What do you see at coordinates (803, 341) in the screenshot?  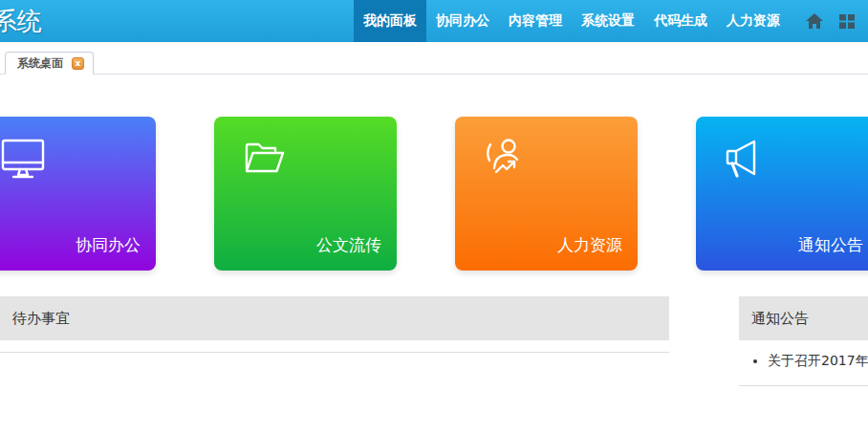 I see `notice-panel: 通知公告 关于召开2017年年` at bounding box center [803, 341].